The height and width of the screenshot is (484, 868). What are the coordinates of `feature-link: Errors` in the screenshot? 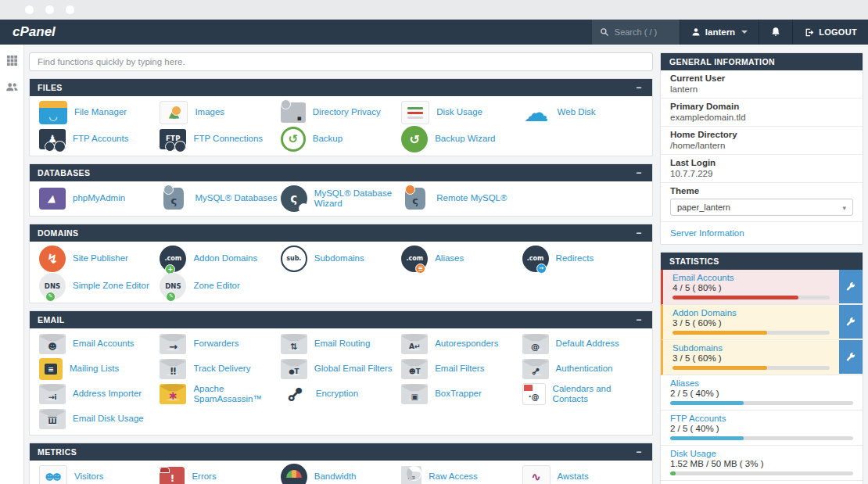 It's located at (220, 474).